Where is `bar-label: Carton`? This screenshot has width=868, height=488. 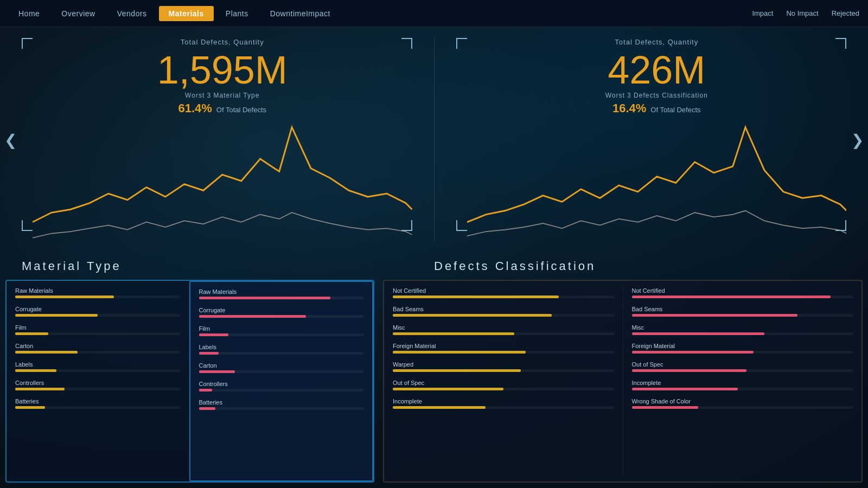 bar-label: Carton is located at coordinates (282, 365).